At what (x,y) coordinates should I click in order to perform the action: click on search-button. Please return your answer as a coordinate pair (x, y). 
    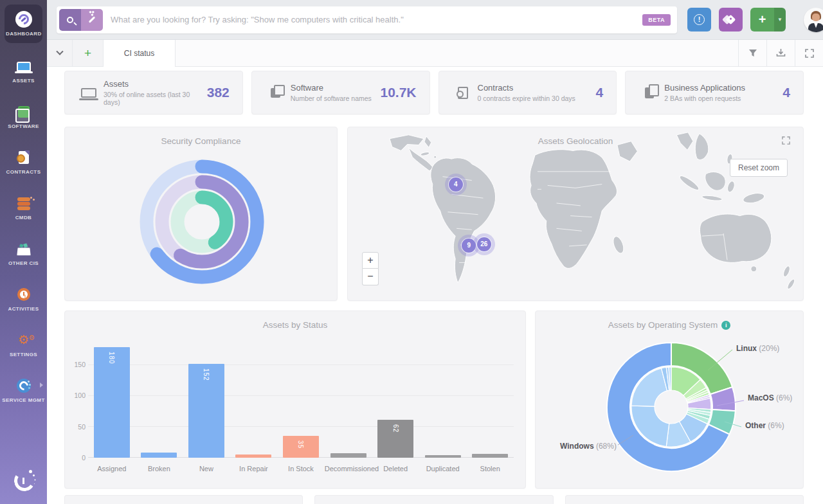
    Looking at the image, I should click on (70, 20).